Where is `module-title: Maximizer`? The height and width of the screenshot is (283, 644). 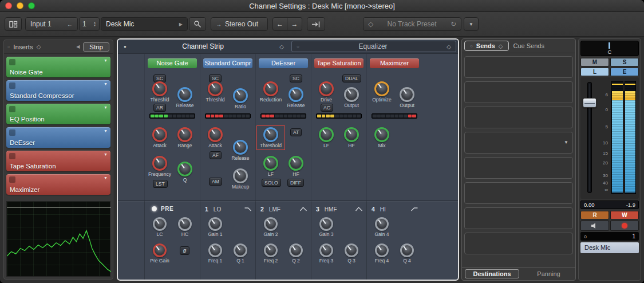 module-title: Maximizer is located at coordinates (394, 63).